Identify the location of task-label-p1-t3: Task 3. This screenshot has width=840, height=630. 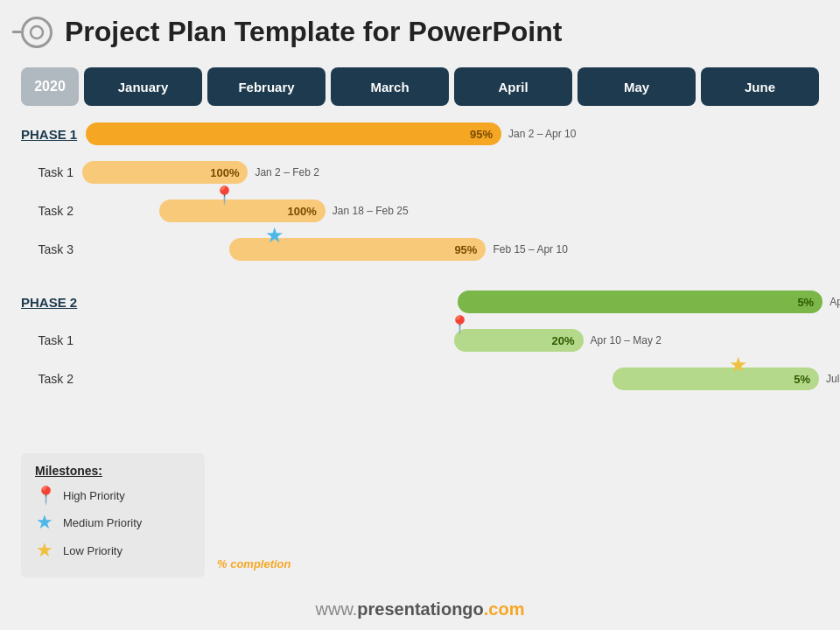
(52, 249).